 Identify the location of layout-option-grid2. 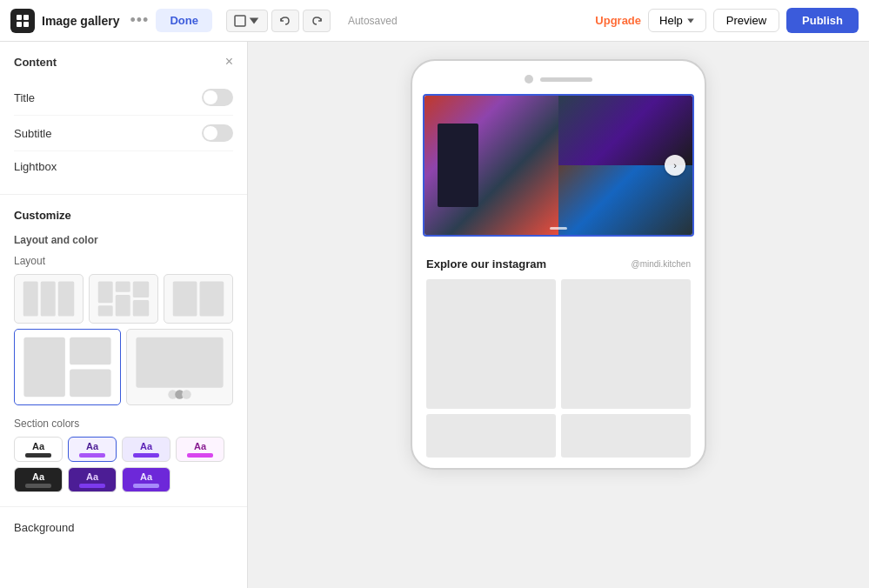
(198, 299).